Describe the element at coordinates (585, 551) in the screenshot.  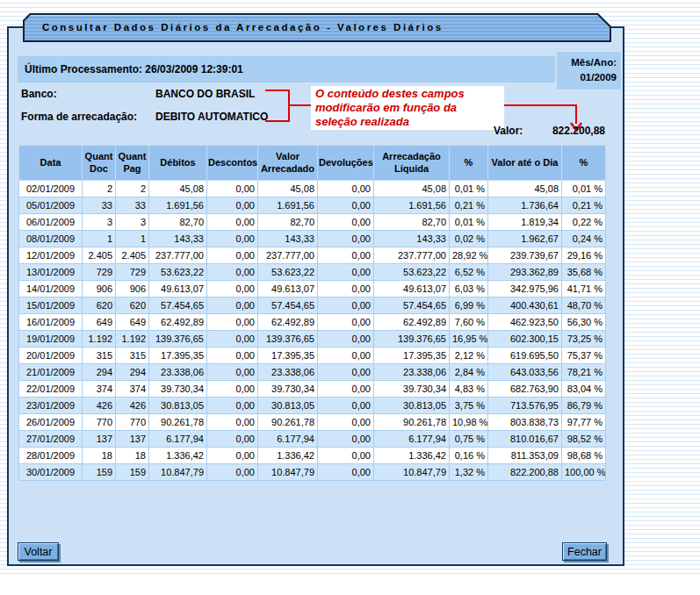
I see `fechar-button: Fechar` at that location.